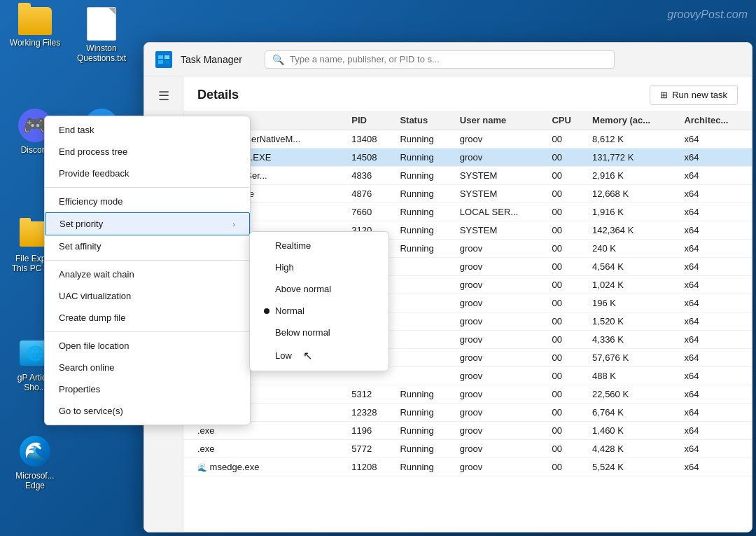 The width and height of the screenshot is (756, 536). What do you see at coordinates (284, 356) in the screenshot?
I see `submenu-item-label: Low` at bounding box center [284, 356].